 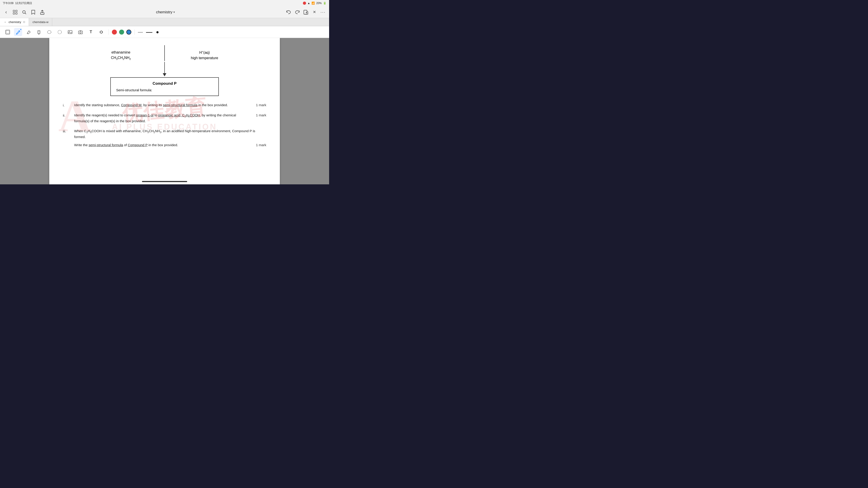 I want to click on question-i-mark: 1 mark, so click(x=258, y=105).